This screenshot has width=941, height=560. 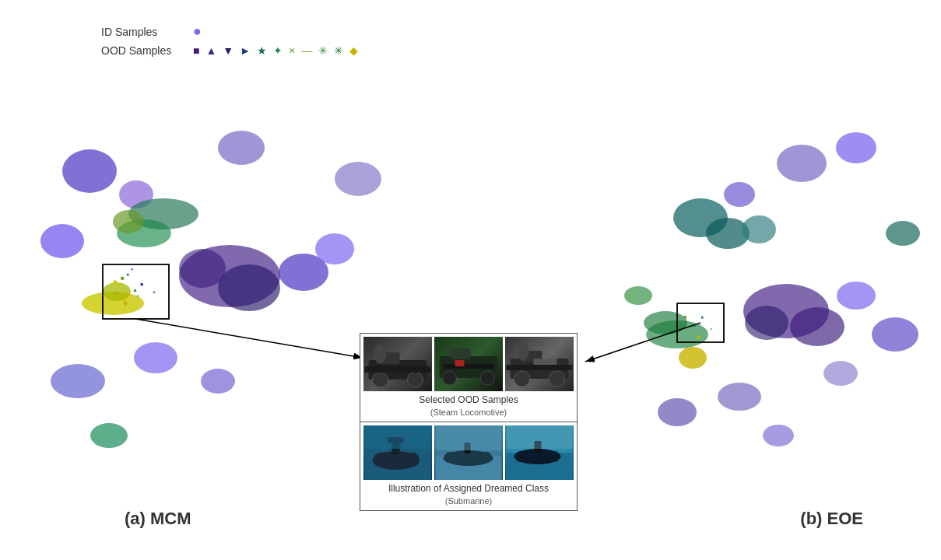 What do you see at coordinates (469, 378) in the screenshot?
I see `ood-samples-section: Selected OOD Samples (Steam Locomotive)` at bounding box center [469, 378].